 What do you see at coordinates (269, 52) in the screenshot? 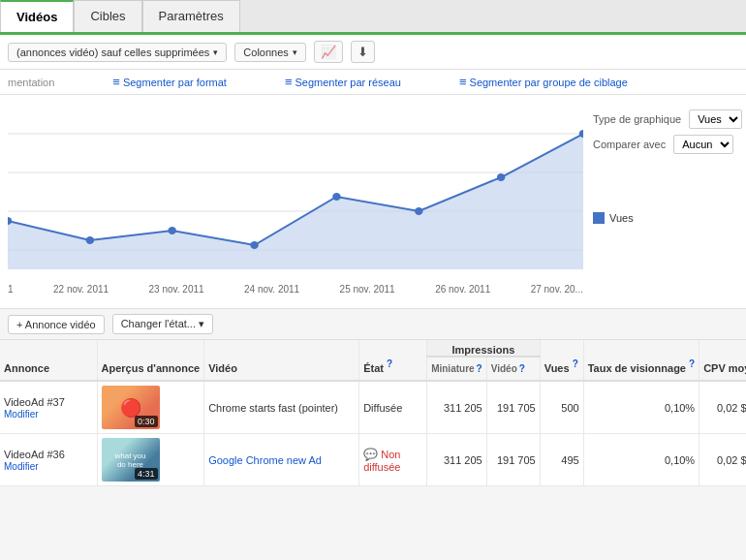
I see `colonnes-button: Colonnes ▾` at bounding box center [269, 52].